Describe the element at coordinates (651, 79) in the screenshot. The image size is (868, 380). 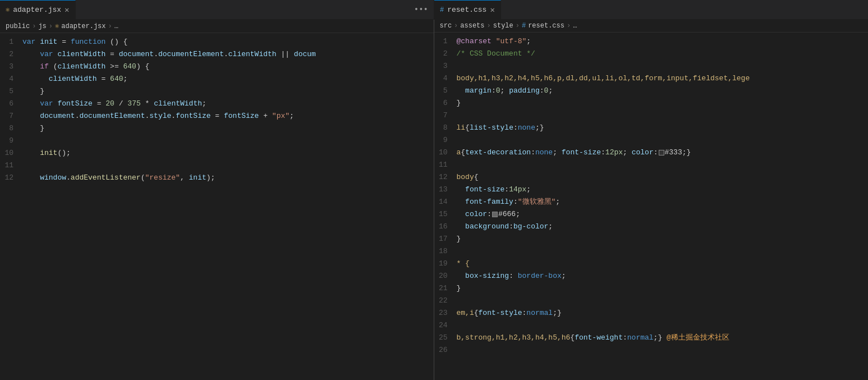
I see `css-line-4: 4 body,h1,h3,h2,h4,h5,h6,p,dl,dd,ul,li,o…` at that location.